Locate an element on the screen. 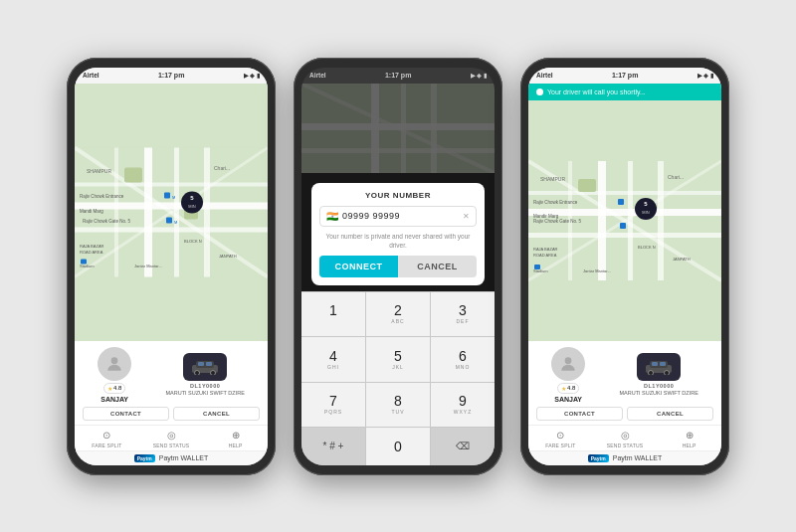  tab-label-status-right: SEND STATUS is located at coordinates (625, 445).